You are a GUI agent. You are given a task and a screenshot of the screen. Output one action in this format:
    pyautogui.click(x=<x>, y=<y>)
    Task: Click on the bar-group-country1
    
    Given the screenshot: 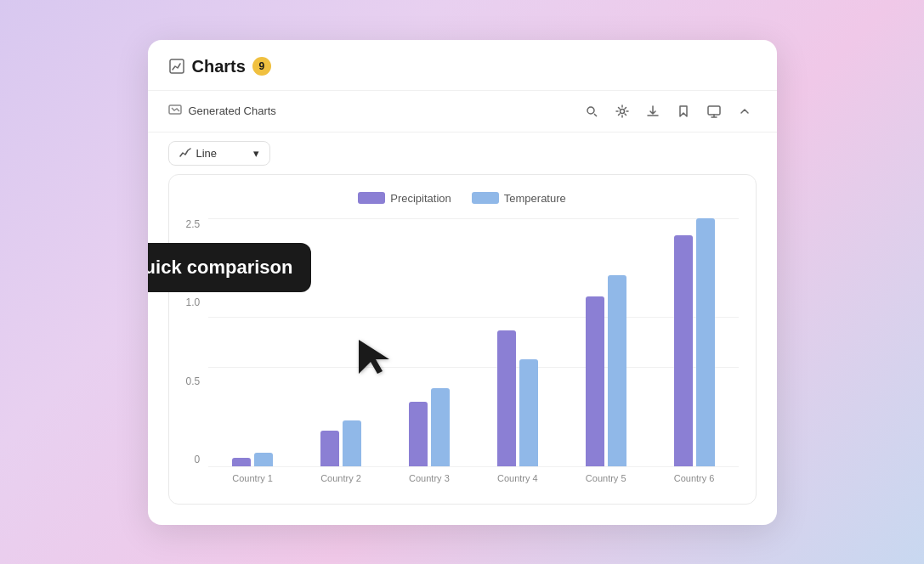 What is the action you would take?
    pyautogui.click(x=252, y=460)
    